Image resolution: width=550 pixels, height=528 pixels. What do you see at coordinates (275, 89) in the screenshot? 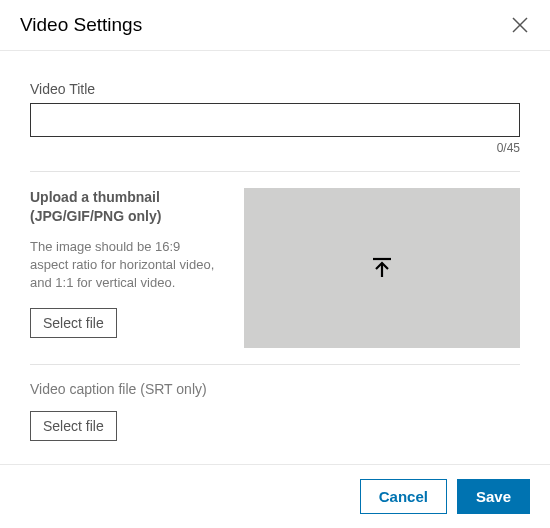
I see `video-title-label: Video Title` at bounding box center [275, 89].